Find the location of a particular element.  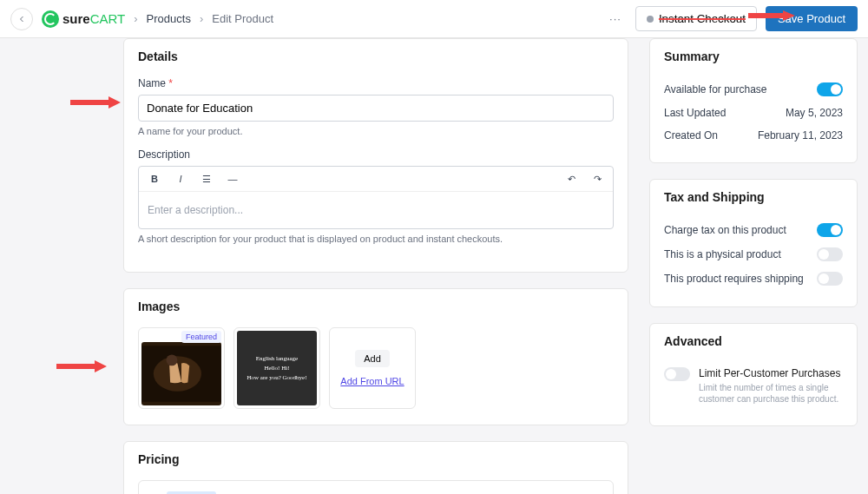

price-row: ⠿ One Time Donate For Education — Custom… is located at coordinates (376, 487).